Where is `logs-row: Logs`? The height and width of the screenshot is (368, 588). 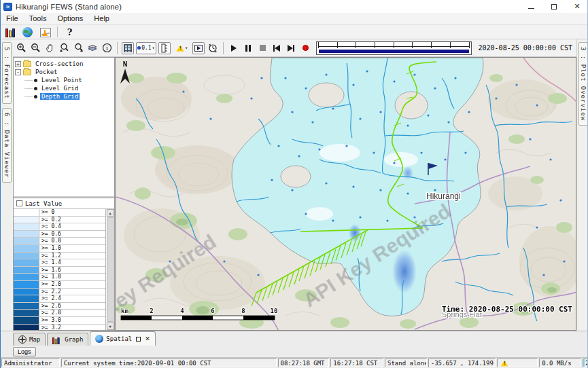
logs-row: Logs is located at coordinates (294, 352).